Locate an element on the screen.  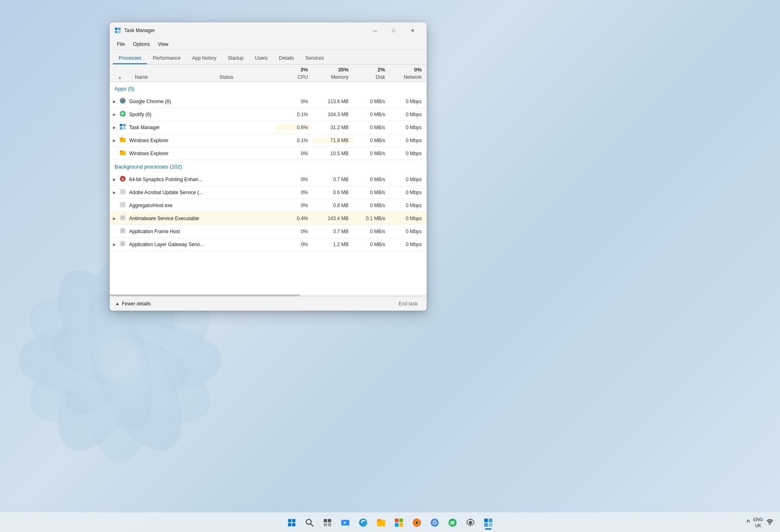
mem-pct-header: 35% is located at coordinates (333, 69).